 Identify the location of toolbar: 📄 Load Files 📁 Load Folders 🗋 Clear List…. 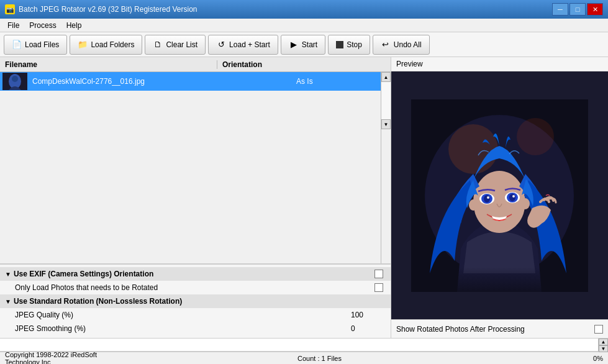
(304, 45).